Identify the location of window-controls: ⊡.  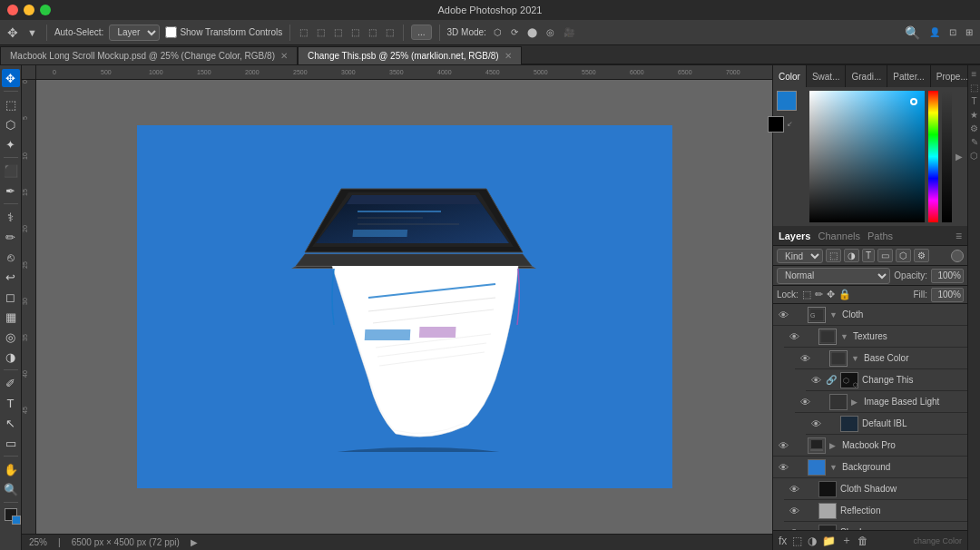
(953, 33).